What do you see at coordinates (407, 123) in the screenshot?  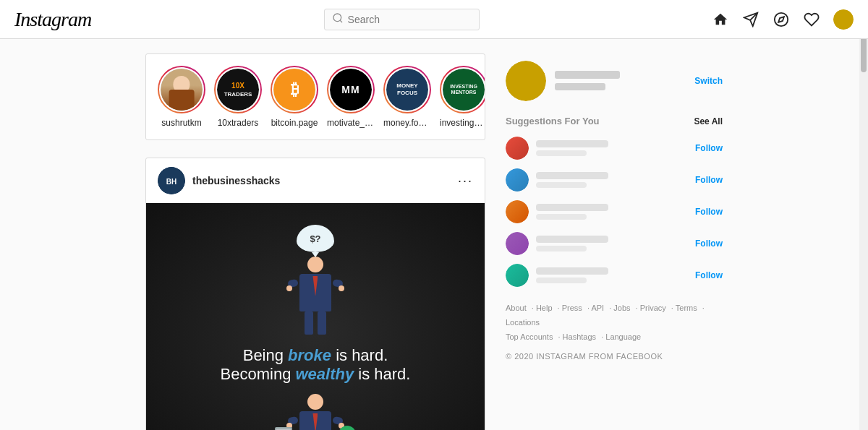 I see `story-label: money.focus` at bounding box center [407, 123].